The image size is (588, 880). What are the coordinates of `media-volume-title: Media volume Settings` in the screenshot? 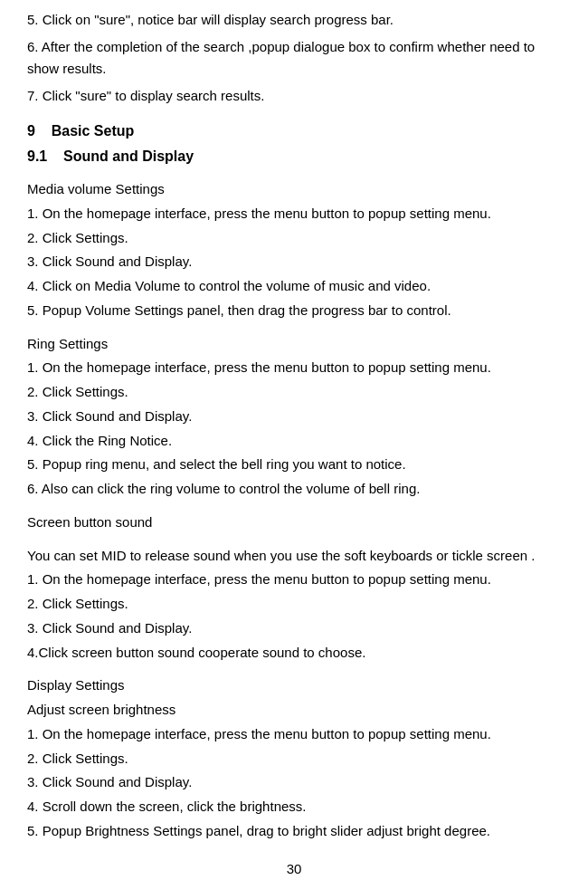 It's located at (294, 190).